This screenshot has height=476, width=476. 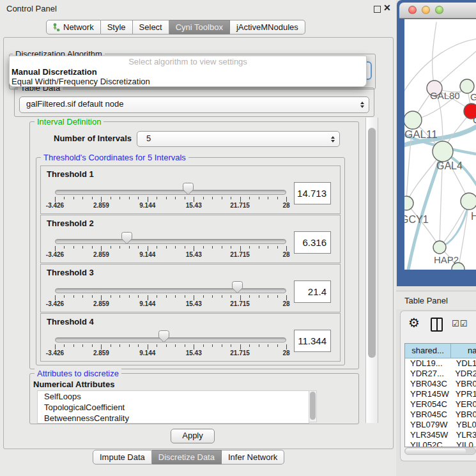 I want to click on table-row: YBR043CYBR0, so click(x=441, y=384).